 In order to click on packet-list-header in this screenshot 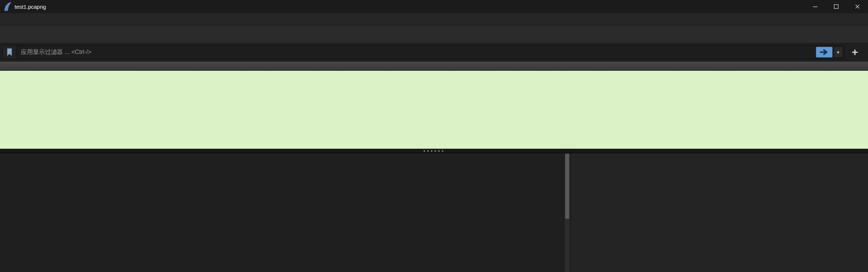, I will do `click(434, 66)`.